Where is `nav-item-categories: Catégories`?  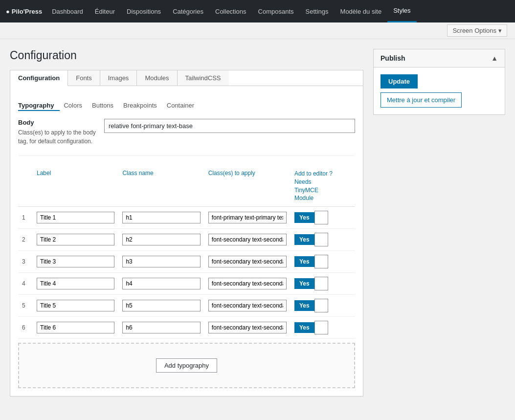 nav-item-categories: Catégories is located at coordinates (188, 11).